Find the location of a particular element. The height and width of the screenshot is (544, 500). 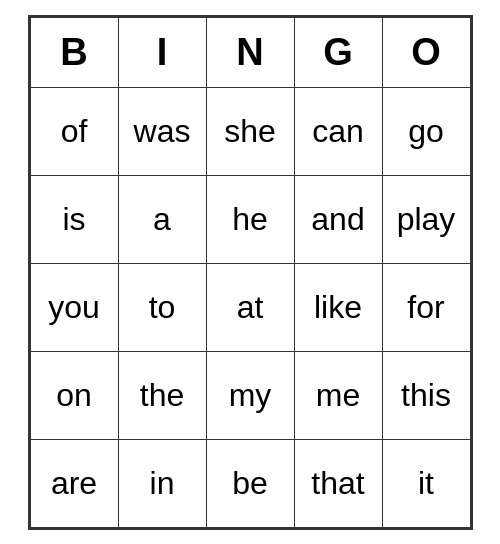

cell-r4-c4: it is located at coordinates (426, 483).